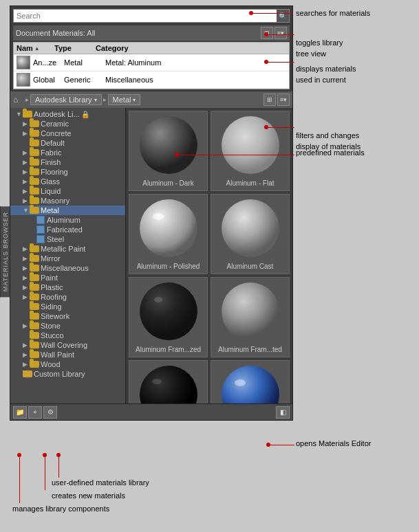 This screenshot has height=532, width=419. What do you see at coordinates (66, 100) in the screenshot?
I see `breadcrumb-autodesk-library: Autodesk Library ▾` at bounding box center [66, 100].